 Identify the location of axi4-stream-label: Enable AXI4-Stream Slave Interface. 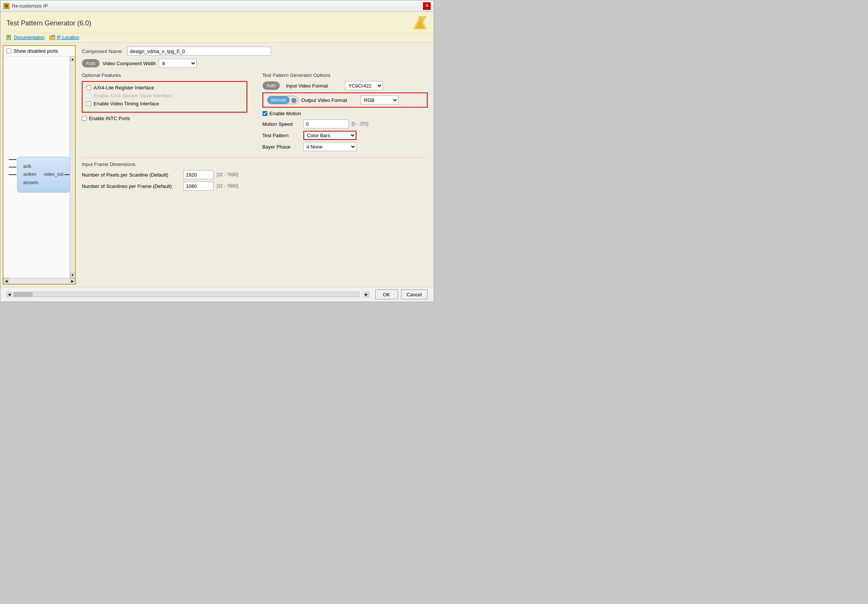
(133, 95).